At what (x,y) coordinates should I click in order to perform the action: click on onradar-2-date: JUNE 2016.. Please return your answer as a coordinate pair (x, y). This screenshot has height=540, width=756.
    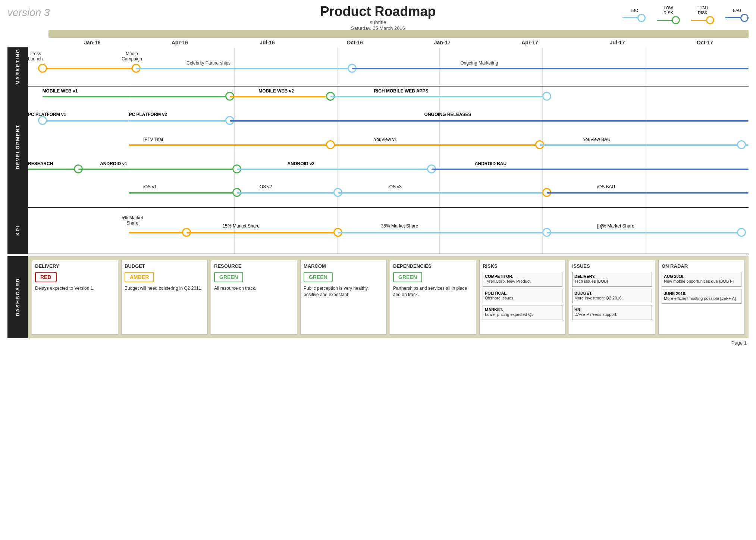
    Looking at the image, I should click on (702, 293).